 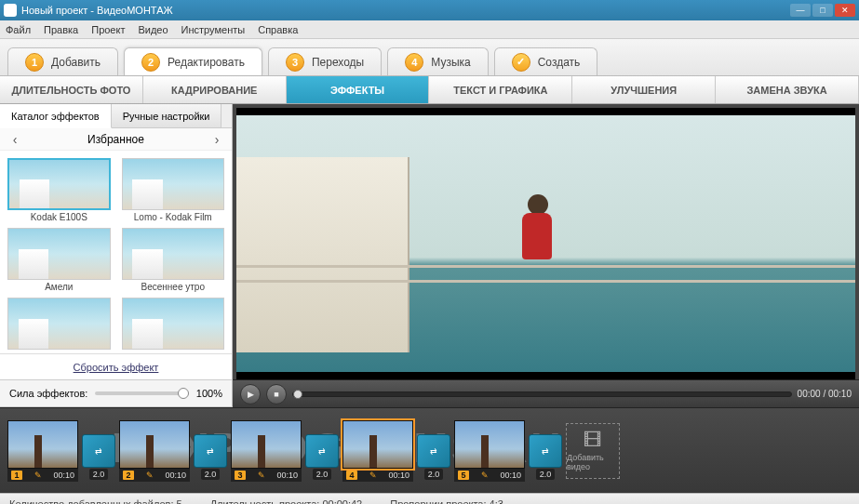 What do you see at coordinates (546, 61) in the screenshot?
I see `step-create: ✓Создать` at bounding box center [546, 61].